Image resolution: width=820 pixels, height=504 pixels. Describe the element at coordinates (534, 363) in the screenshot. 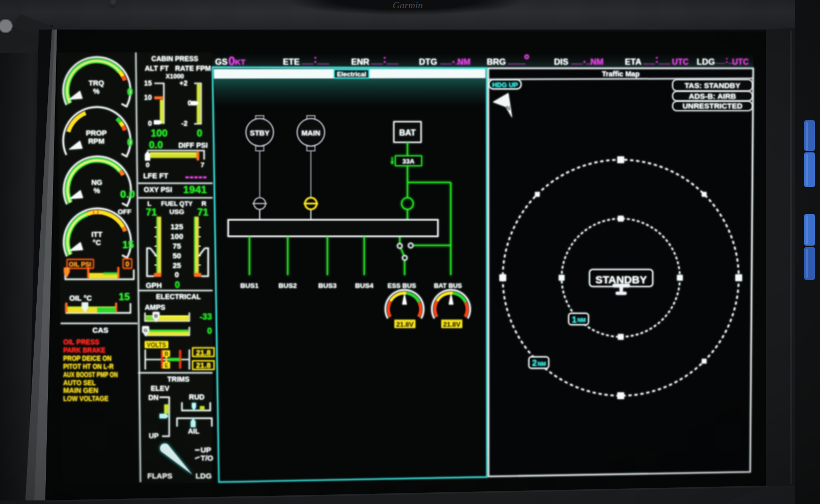

I see `svg-text: 2` at that location.